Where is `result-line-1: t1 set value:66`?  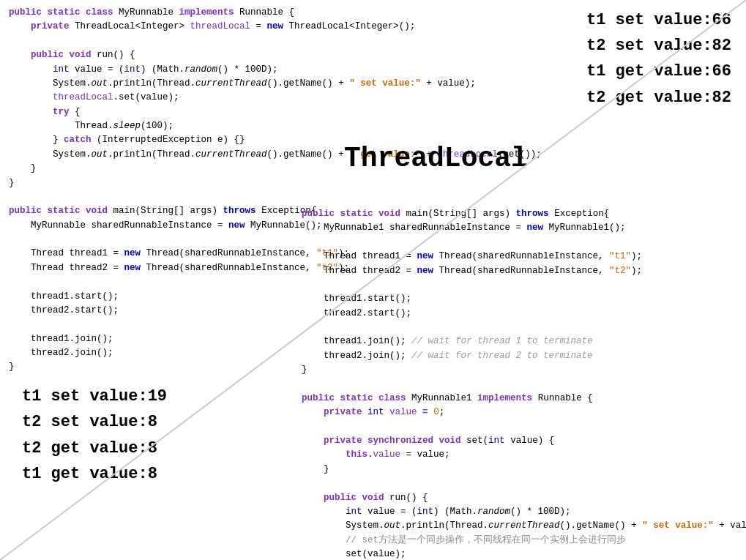 result-line-1: t1 set value:66 is located at coordinates (659, 20).